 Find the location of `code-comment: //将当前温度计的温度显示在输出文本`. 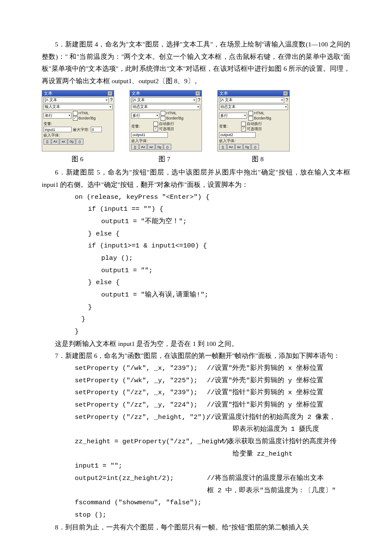

code-comment: //将当前温度计的温度显示在输出文本 is located at coordinates (266, 479).